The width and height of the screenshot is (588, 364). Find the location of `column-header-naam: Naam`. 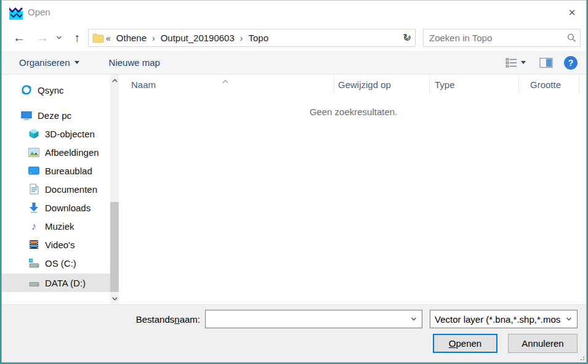

column-header-naam: Naam is located at coordinates (227, 84).